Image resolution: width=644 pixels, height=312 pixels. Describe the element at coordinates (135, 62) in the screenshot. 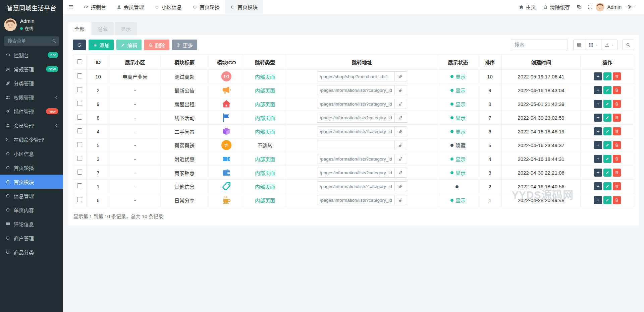

I see `column-header-1: 展示小区` at that location.